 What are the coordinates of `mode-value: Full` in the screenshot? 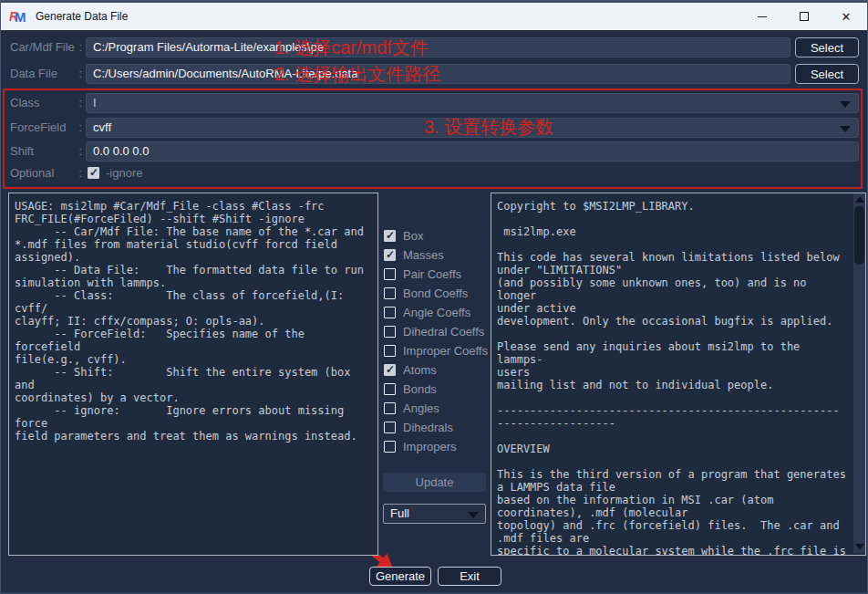 It's located at (399, 513).